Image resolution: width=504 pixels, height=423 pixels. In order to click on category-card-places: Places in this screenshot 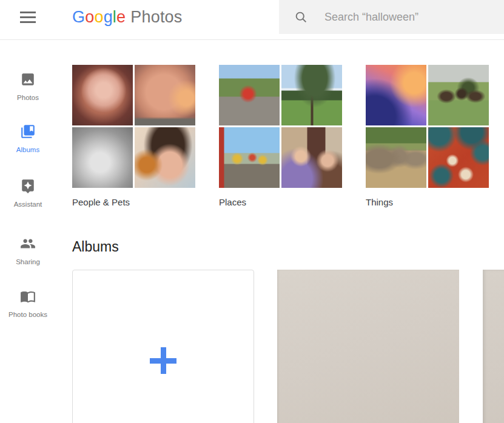, I will do `click(280, 136)`.